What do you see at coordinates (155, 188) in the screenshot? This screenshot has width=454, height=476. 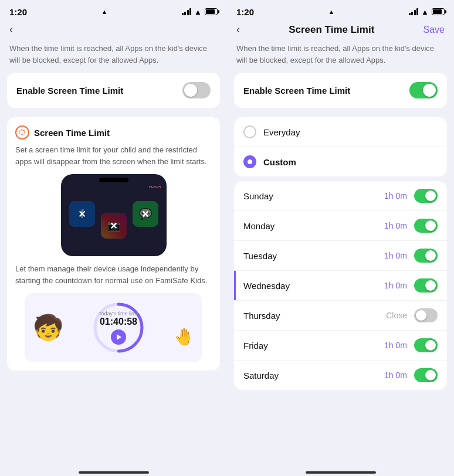 I see `doodle-decoration: 〰` at bounding box center [155, 188].